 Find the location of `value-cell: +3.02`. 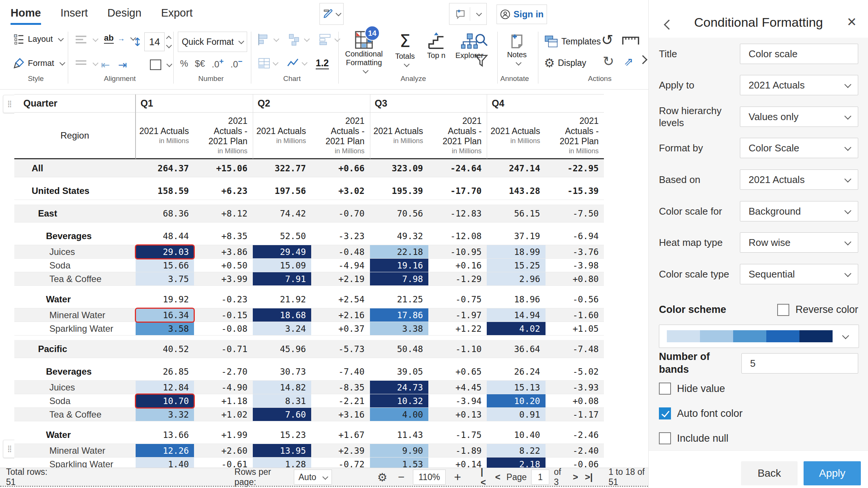

value-cell: +3.02 is located at coordinates (341, 191).